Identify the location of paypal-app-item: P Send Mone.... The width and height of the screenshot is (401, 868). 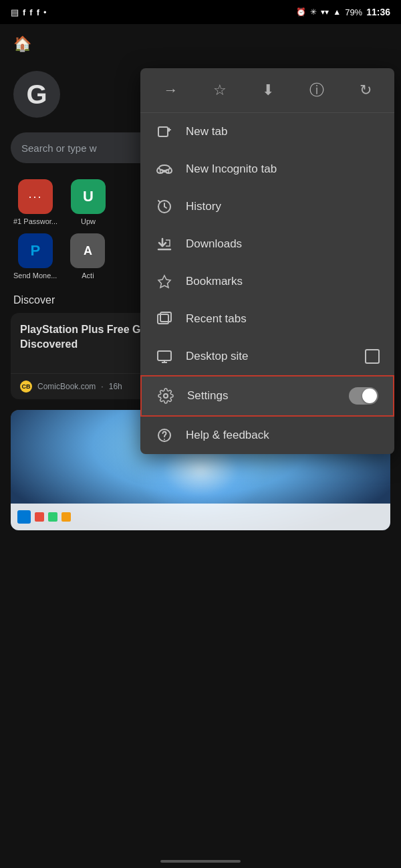
(35, 257).